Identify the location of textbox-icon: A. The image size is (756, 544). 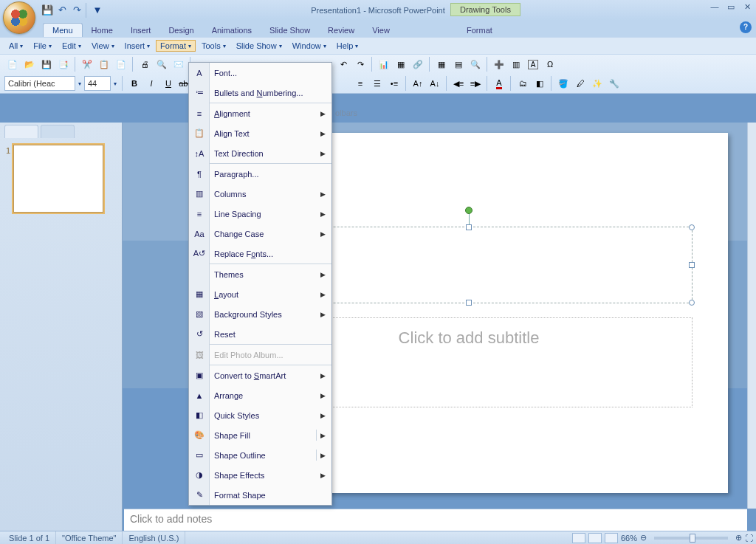
(533, 64).